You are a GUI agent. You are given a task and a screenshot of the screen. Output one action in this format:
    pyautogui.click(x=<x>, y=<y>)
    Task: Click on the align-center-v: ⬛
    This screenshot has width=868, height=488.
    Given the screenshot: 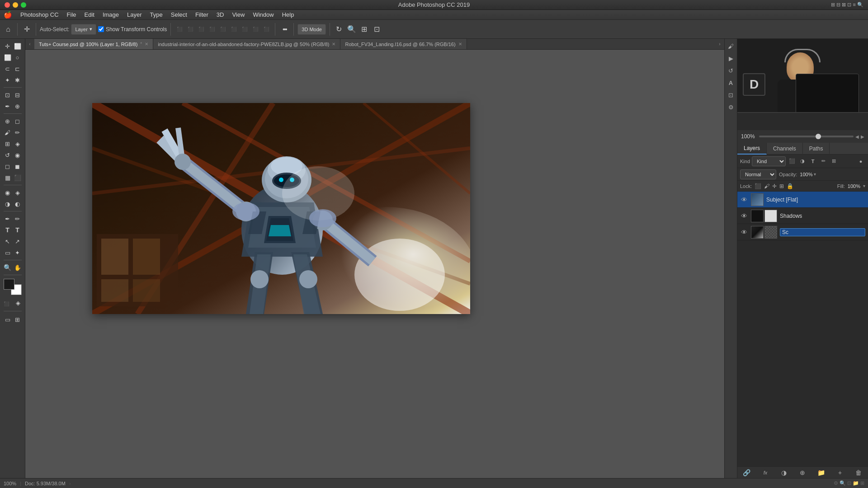 What is the action you would take?
    pyautogui.click(x=223, y=29)
    